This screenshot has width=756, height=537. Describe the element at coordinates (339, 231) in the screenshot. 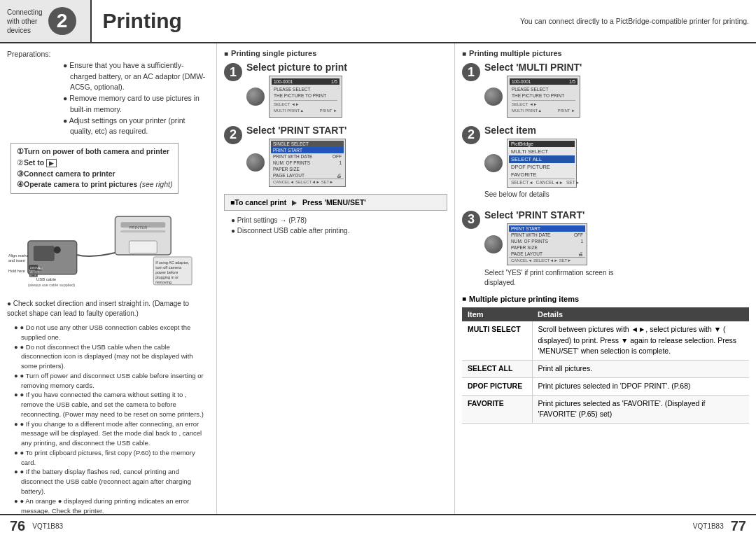

I see `mid-note-1: ● Disconnect USB cable after printing.` at that location.